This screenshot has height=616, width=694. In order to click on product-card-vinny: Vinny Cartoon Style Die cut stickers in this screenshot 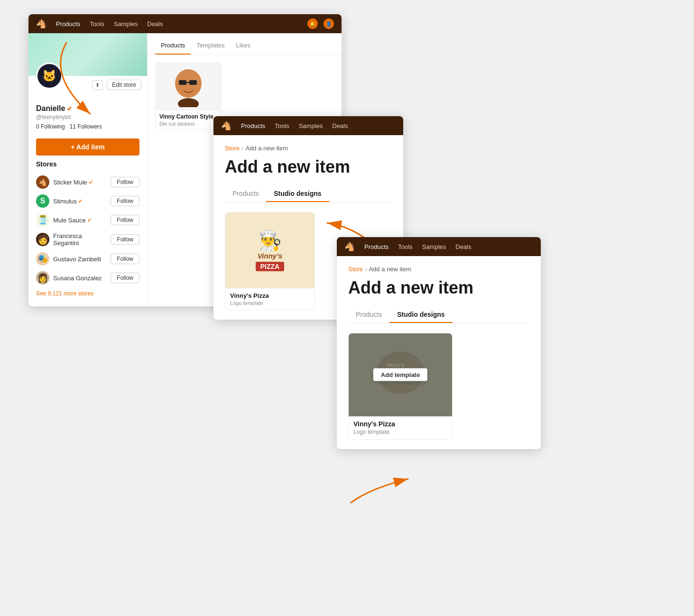, I will do `click(188, 96)`.